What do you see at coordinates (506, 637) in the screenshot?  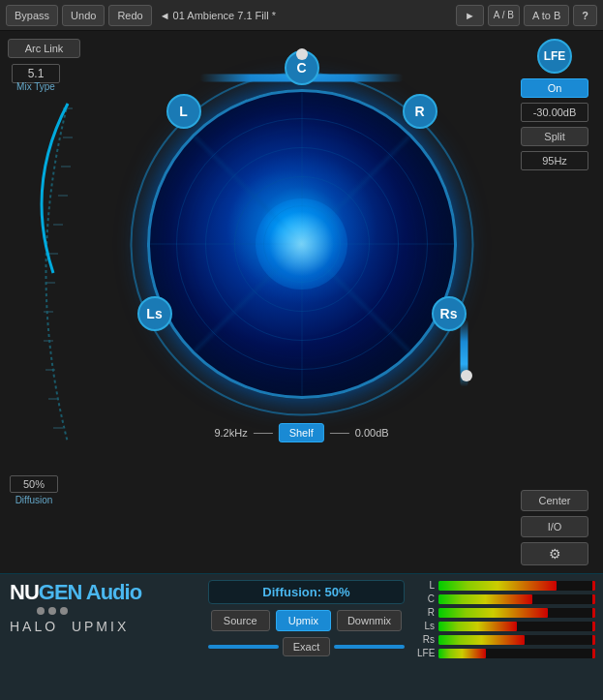 I see `vu-meter-panel: LCRLsRsLFE` at bounding box center [506, 637].